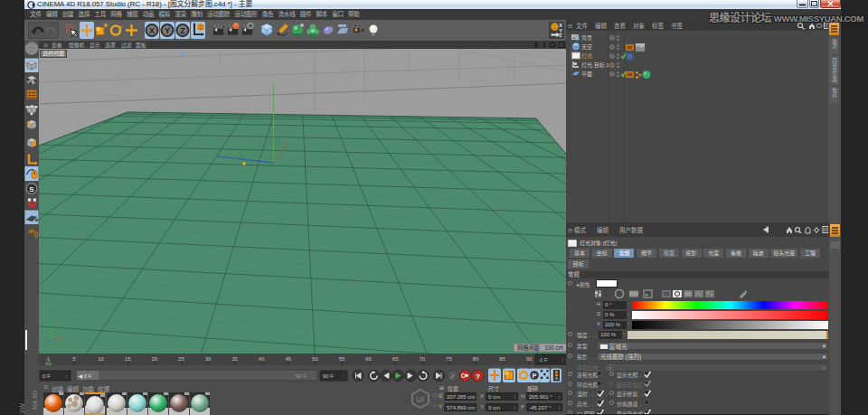  I want to click on svg-text: 80, so click(476, 359).